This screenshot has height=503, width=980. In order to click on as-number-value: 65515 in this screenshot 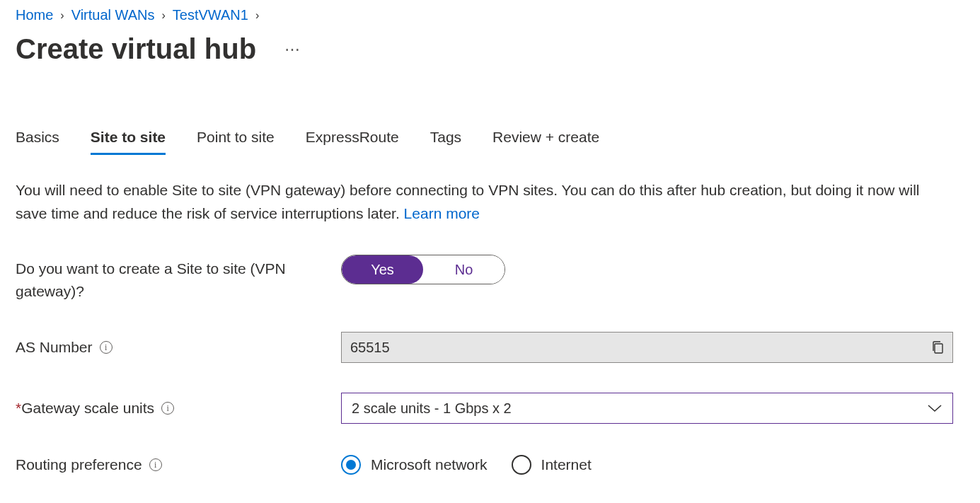, I will do `click(370, 348)`.